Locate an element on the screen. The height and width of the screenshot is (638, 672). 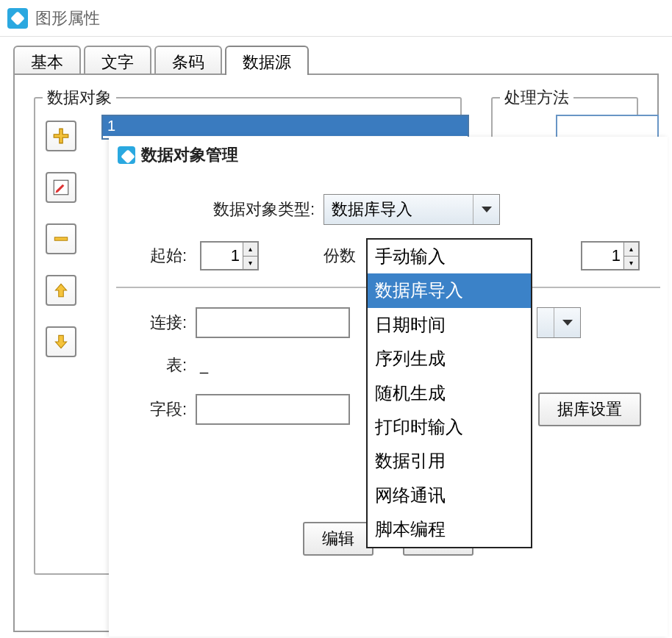
arrow-down-icon is located at coordinates (61, 342).